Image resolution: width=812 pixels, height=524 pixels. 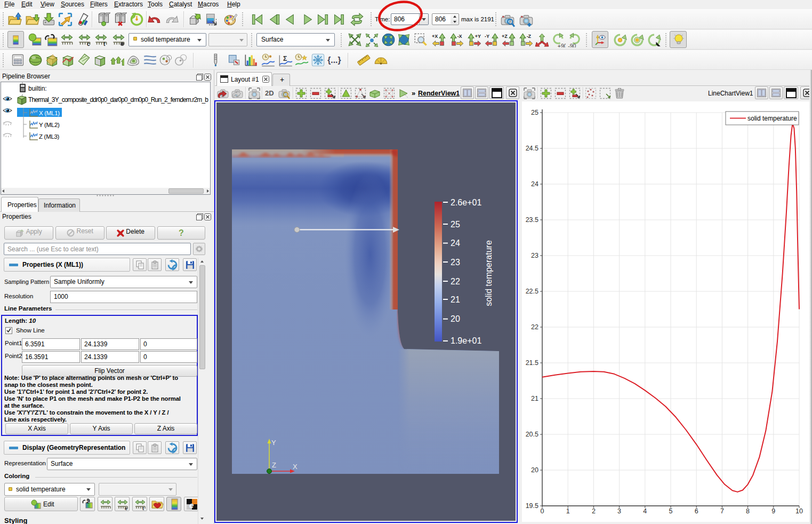 What do you see at coordinates (49, 125) in the screenshot?
I see `svg-text: Y (ML2)` at bounding box center [49, 125].